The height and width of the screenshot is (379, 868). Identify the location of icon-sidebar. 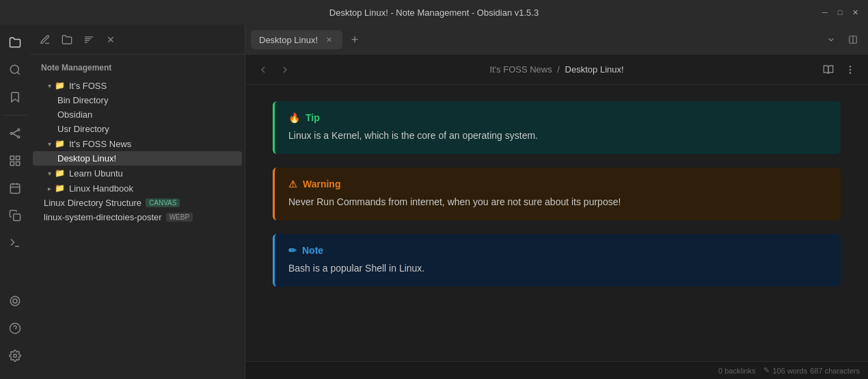
(15, 202).